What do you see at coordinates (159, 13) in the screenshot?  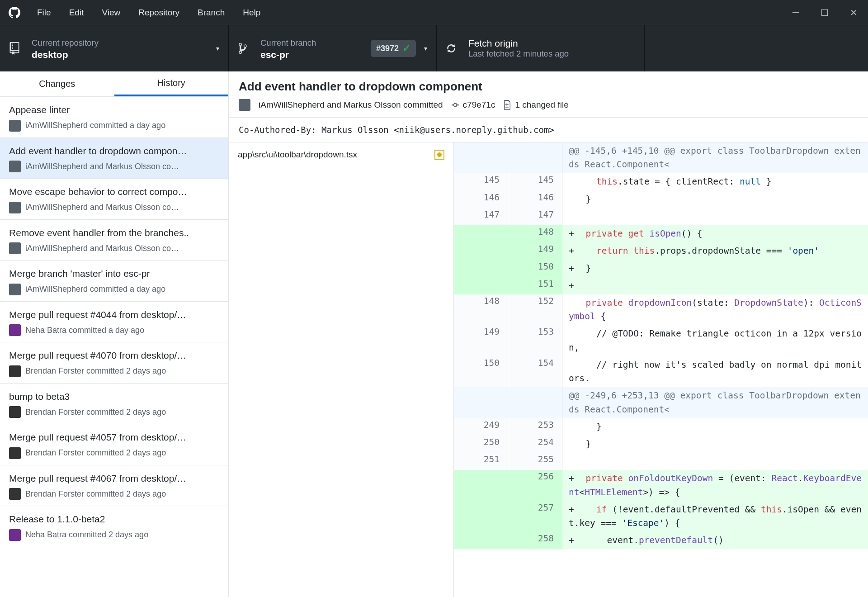 I see `menu-repository: Repository` at bounding box center [159, 13].